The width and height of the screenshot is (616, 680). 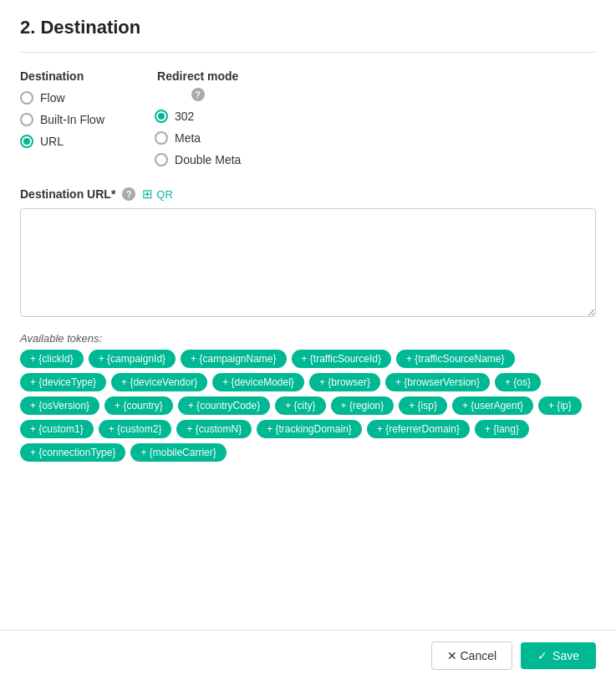 What do you see at coordinates (438, 382) in the screenshot?
I see `token-pill: + {browserVersion}` at bounding box center [438, 382].